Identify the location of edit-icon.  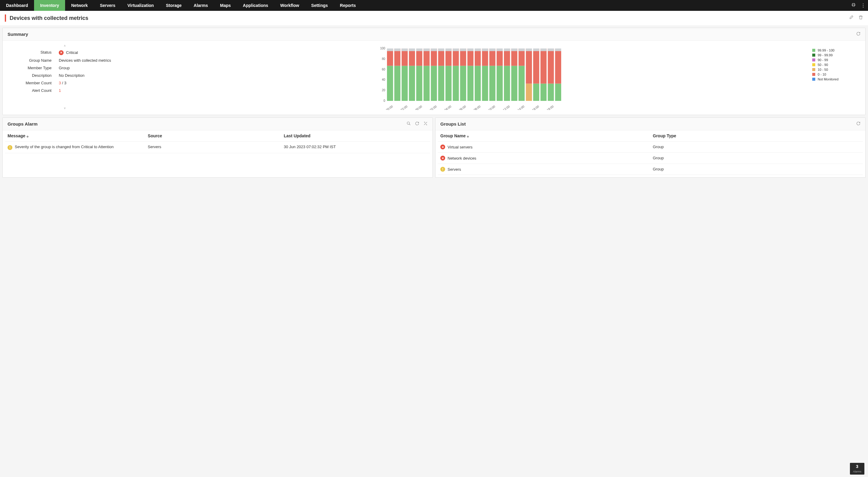
(851, 18).